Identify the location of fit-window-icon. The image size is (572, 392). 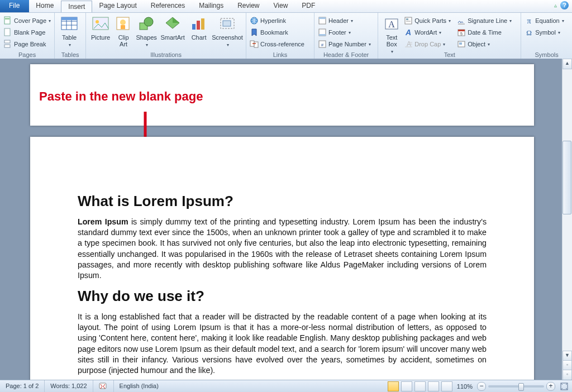
(564, 386).